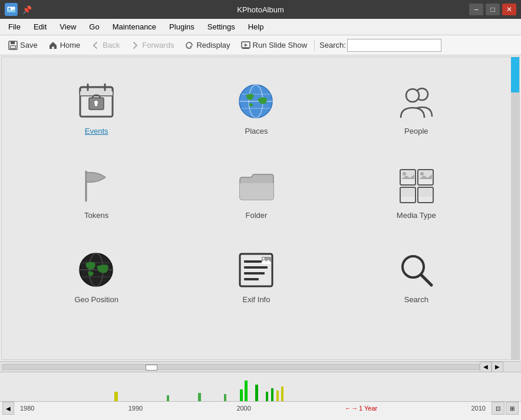 The image size is (521, 420). Describe the element at coordinates (253, 408) in the screenshot. I see `year-labels: 1980 1990 2000 ←→ 1 Year 2010` at that location.